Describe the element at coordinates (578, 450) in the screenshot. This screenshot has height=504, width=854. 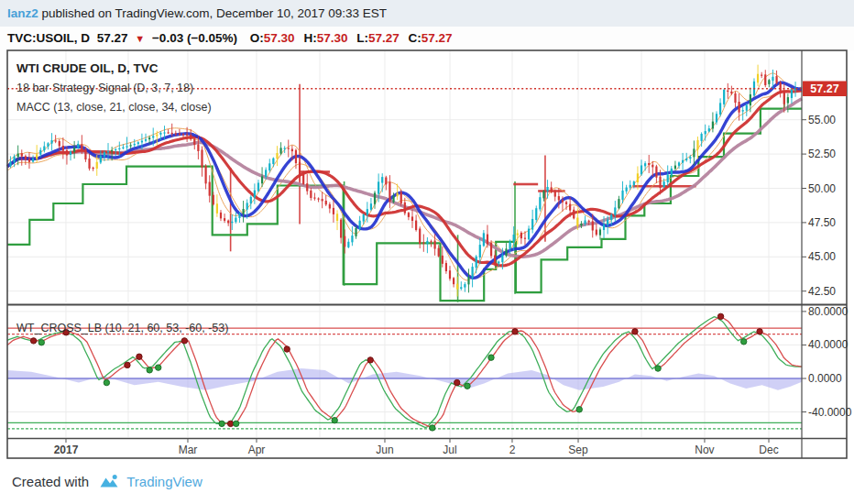
I see `date-tick-label: Sep` at that location.